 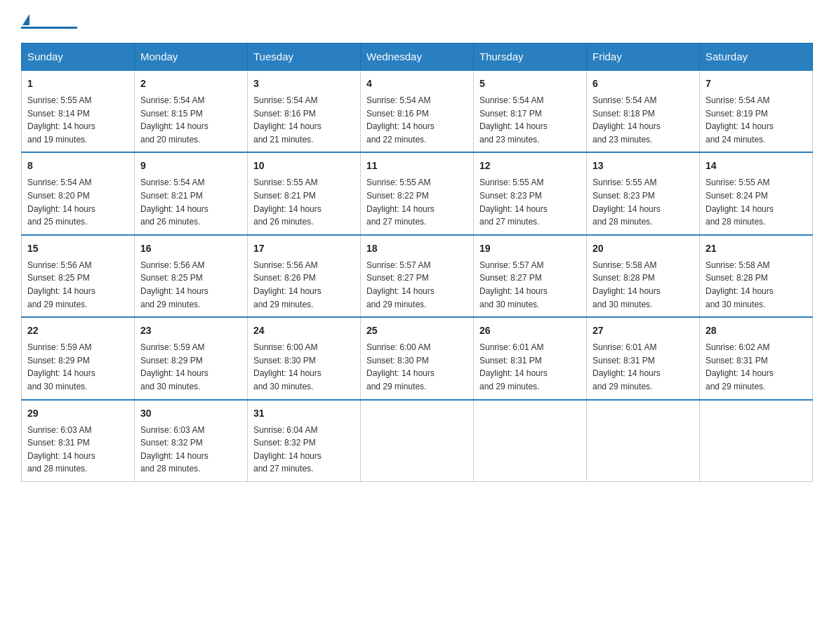 What do you see at coordinates (530, 120) in the screenshot?
I see `day-info: Sunrise: 5:54 AMSunset: 8:17 PMDaylight:…` at bounding box center [530, 120].